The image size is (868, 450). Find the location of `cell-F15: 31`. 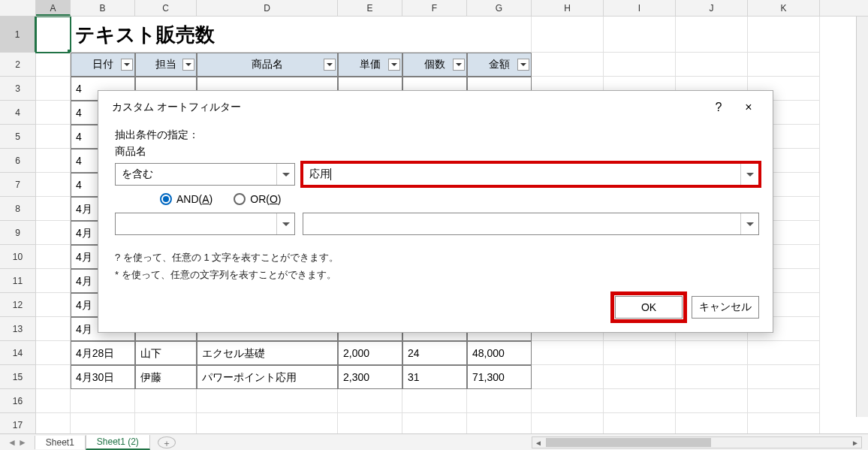

cell-F15: 31 is located at coordinates (435, 377).